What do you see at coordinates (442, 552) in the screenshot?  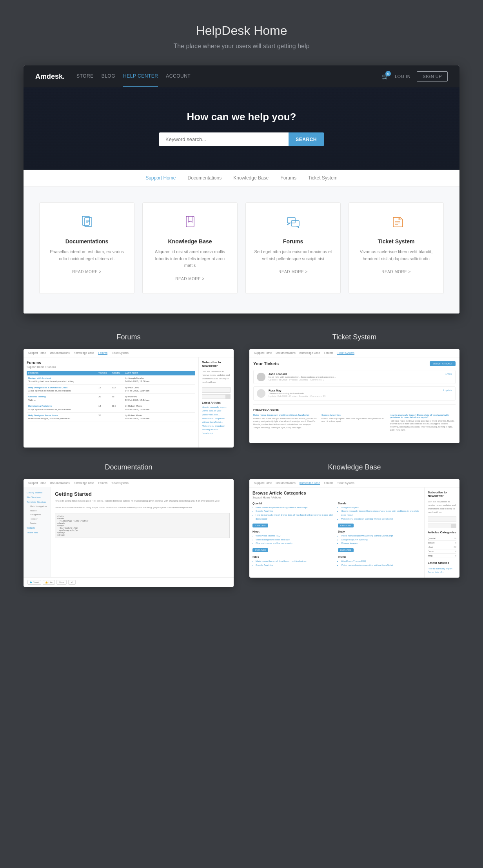 I see `list-item: Demo 4` at bounding box center [442, 552].